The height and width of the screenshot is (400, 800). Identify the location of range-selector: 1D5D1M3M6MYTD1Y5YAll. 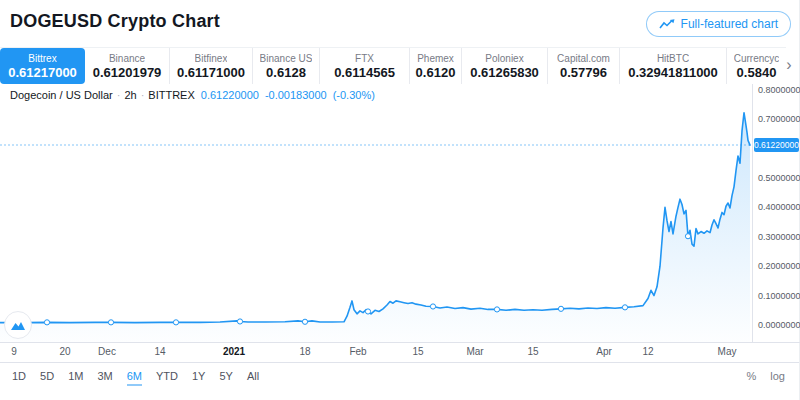
(136, 378).